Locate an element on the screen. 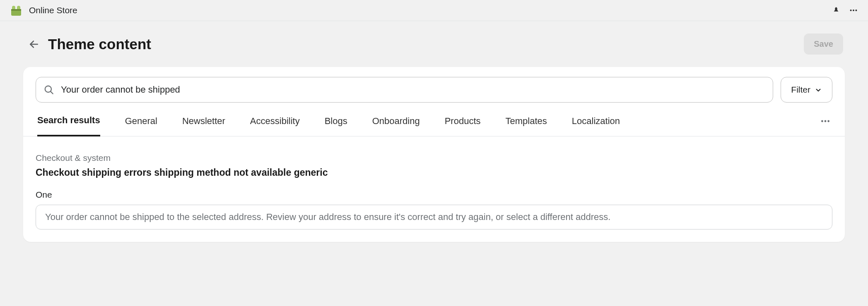 The image size is (868, 306). page-title: Theme content is located at coordinates (99, 44).